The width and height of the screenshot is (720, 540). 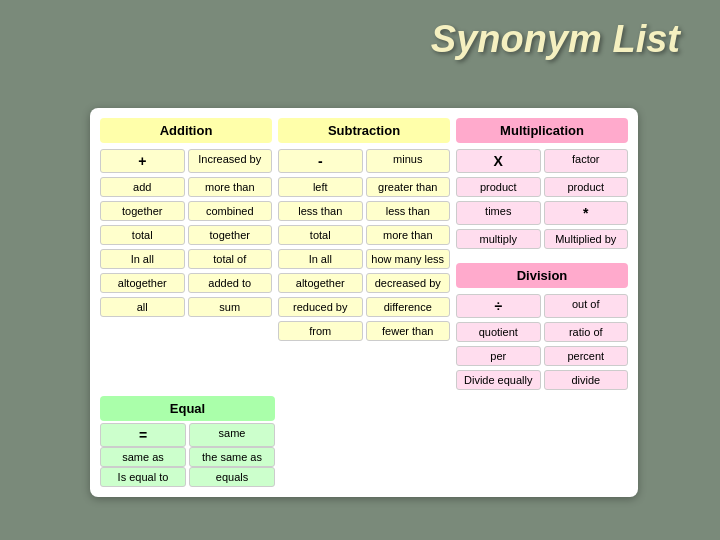 What do you see at coordinates (364, 283) in the screenshot?
I see `subtraction-row-5: altogether decreased by` at bounding box center [364, 283].